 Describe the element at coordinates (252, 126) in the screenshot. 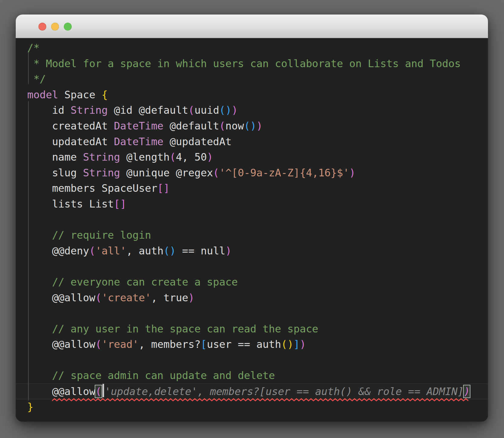

I see `code-line: createdAt DateTime @default(now())` at that location.